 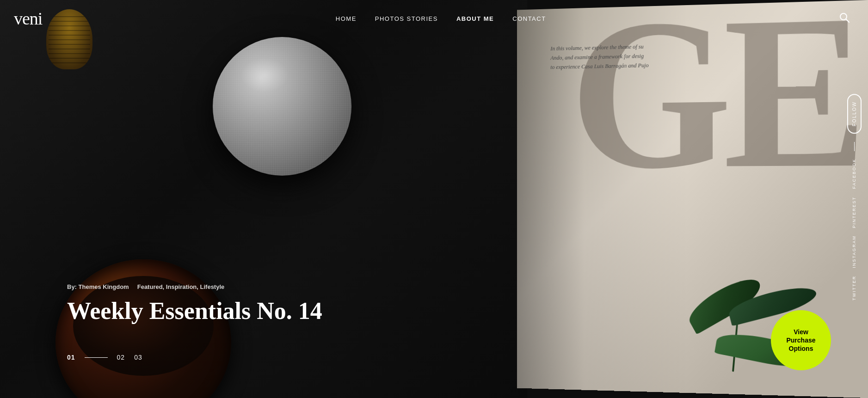 I want to click on hero-title: Weekly Essentials No. 14, so click(x=195, y=311).